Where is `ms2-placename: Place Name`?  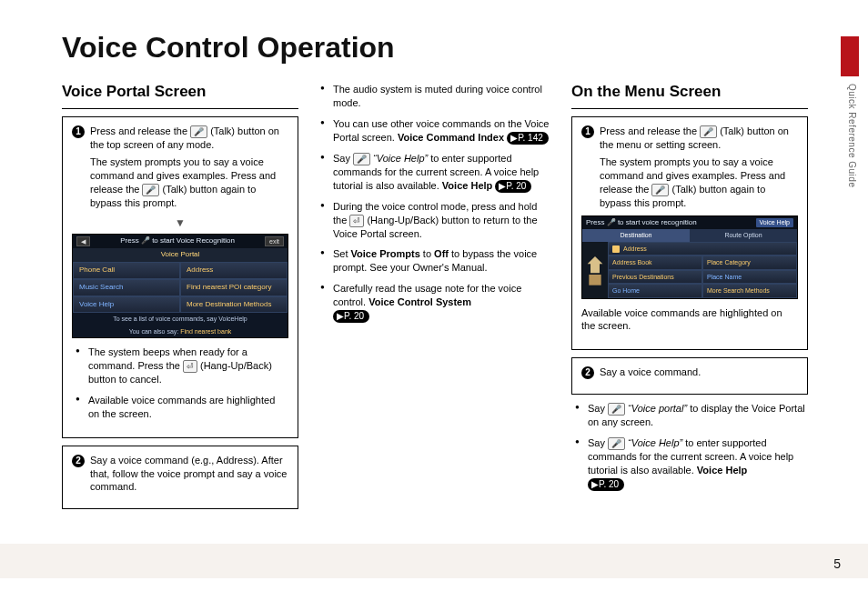 ms2-placename: Place Name is located at coordinates (750, 276).